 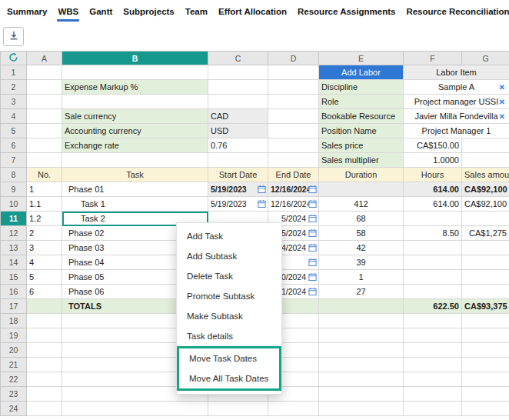 I want to click on cell-E11: 68, so click(x=361, y=218).